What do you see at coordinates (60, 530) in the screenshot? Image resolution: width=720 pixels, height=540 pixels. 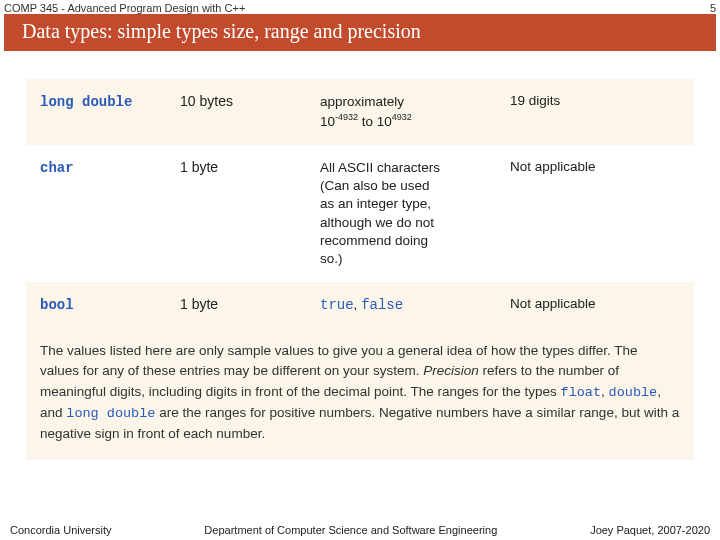 I see `footer-left: Concordia University` at bounding box center [60, 530].